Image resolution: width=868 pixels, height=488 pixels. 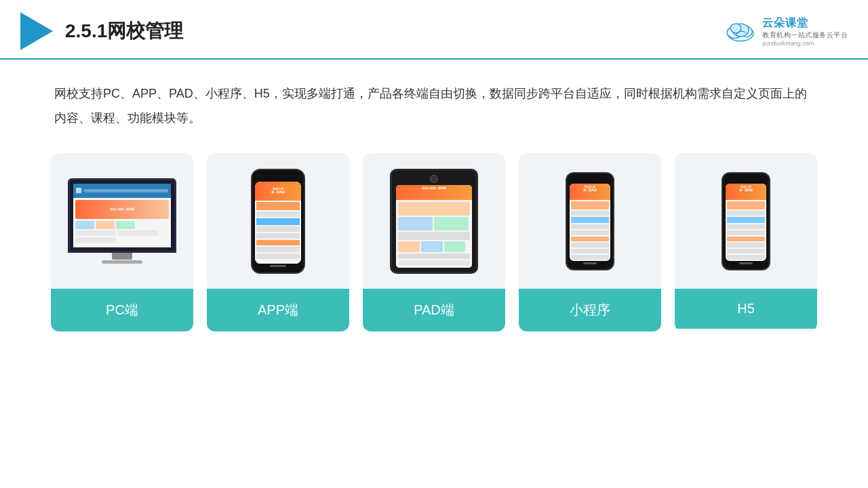 What do you see at coordinates (785, 31) in the screenshot?
I see `header-right: 云朵课堂 教育机构一站式服务云平台 yunduoketang.com` at bounding box center [785, 31].